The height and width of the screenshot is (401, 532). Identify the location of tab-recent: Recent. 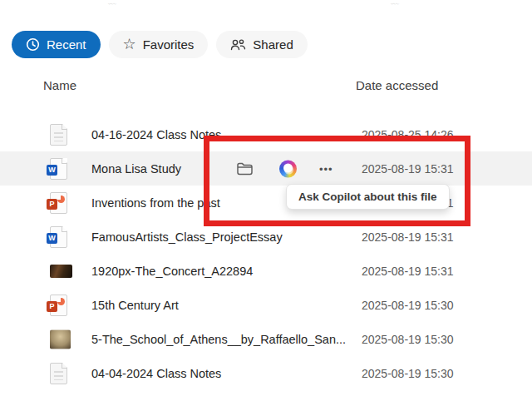
(57, 45).